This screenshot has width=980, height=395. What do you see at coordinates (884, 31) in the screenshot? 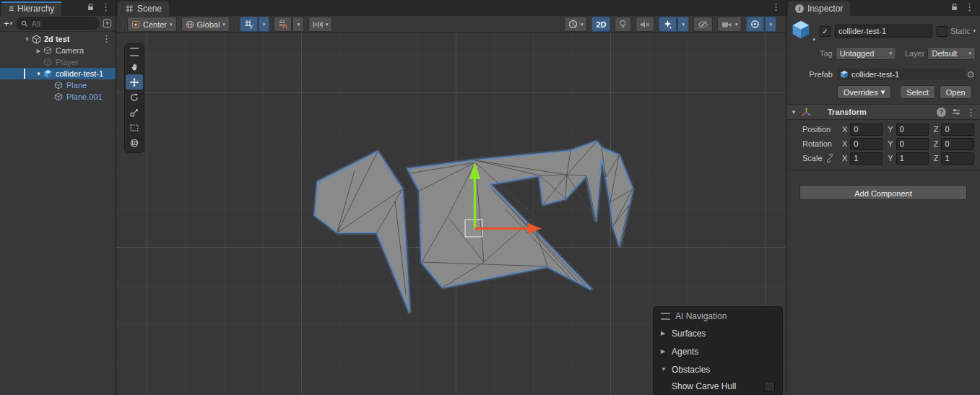
I see `gameobject-name-input` at bounding box center [884, 31].